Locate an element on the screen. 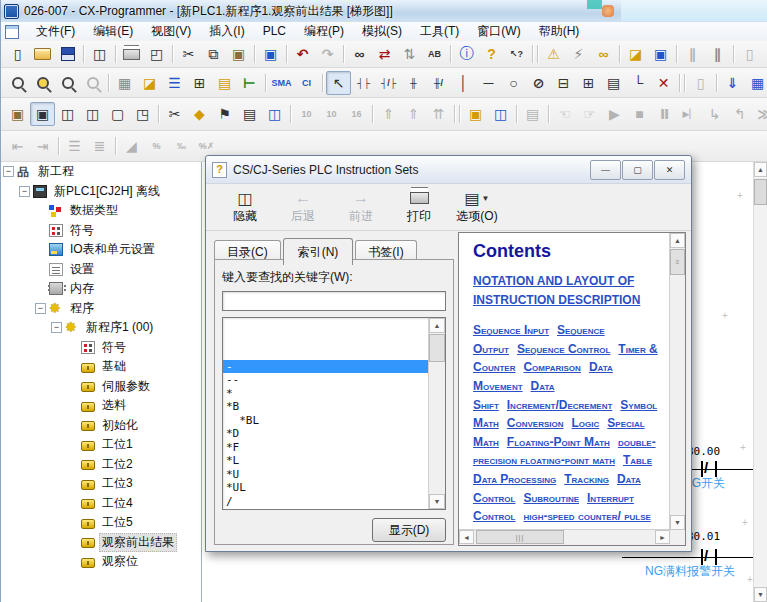 Image resolution: width=767 pixels, height=602 pixels. change-address-icon: AB is located at coordinates (434, 54).